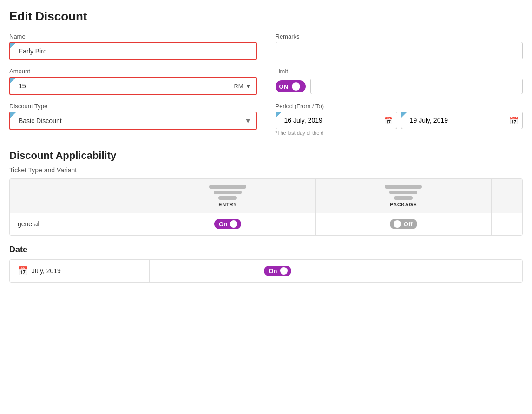  I want to click on discount-type-label: Discount Type, so click(133, 106).